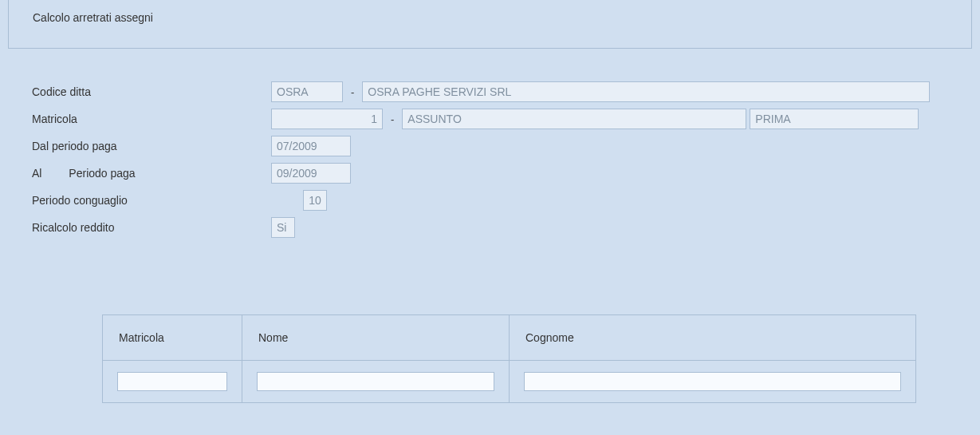  What do you see at coordinates (494, 18) in the screenshot?
I see `page-title: Calcolo arretrati assegni` at bounding box center [494, 18].